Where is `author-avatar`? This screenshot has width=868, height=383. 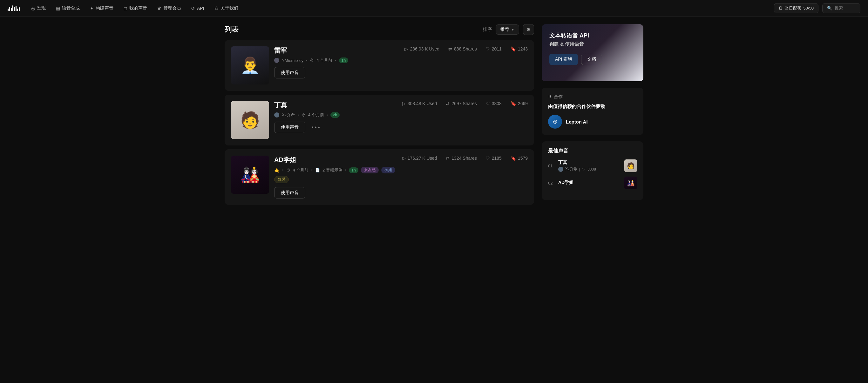
author-avatar is located at coordinates (277, 61).